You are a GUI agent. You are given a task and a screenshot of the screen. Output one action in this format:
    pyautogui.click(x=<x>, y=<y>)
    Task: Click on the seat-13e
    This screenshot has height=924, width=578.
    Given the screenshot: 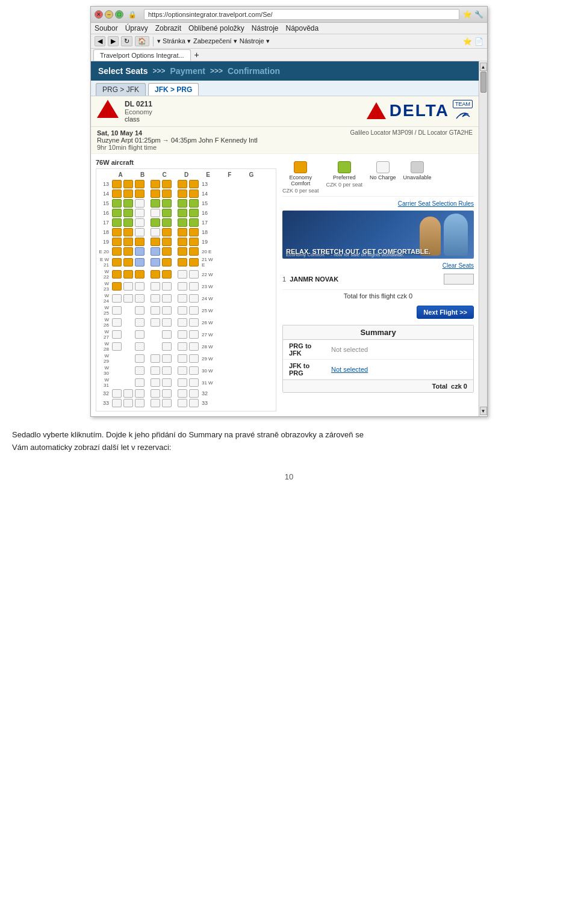 What is the action you would take?
    pyautogui.click(x=167, y=184)
    